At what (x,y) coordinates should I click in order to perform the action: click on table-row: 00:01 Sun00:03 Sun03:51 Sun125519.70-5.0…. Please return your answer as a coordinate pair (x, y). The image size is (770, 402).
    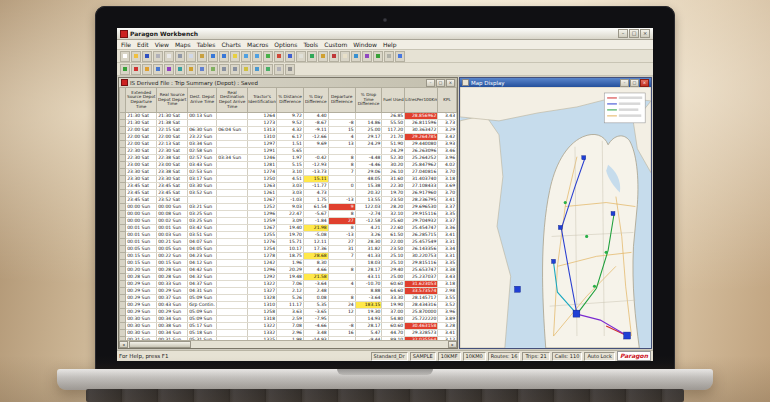
    Looking at the image, I should click on (288, 236).